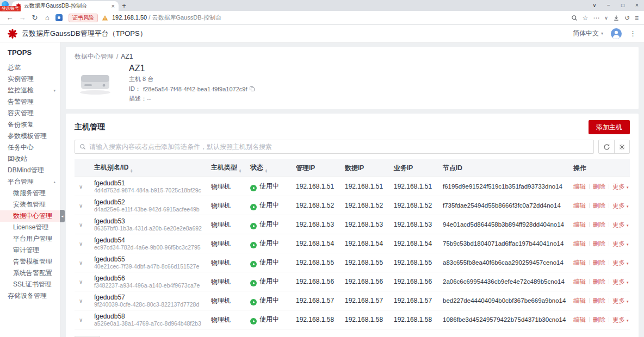 The height and width of the screenshot is (337, 644). Describe the element at coordinates (105, 18) in the screenshot. I see `warning-icon` at that location.